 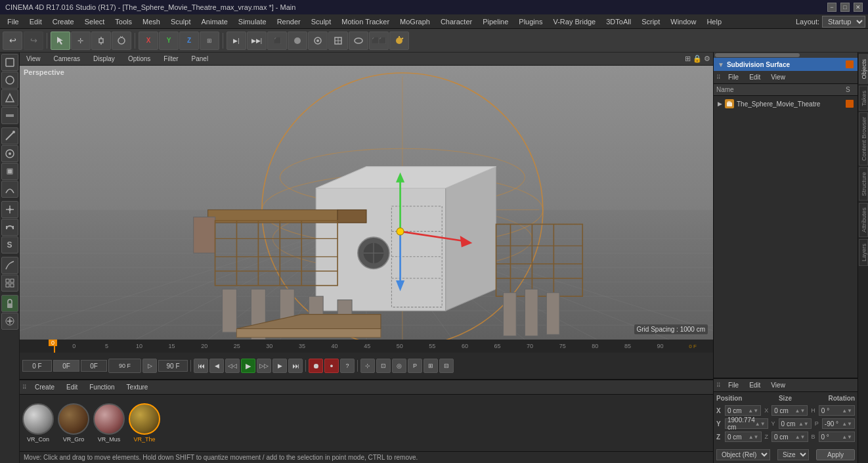 I want to click on view-btn-8: ⬛⬛, so click(x=379, y=41).